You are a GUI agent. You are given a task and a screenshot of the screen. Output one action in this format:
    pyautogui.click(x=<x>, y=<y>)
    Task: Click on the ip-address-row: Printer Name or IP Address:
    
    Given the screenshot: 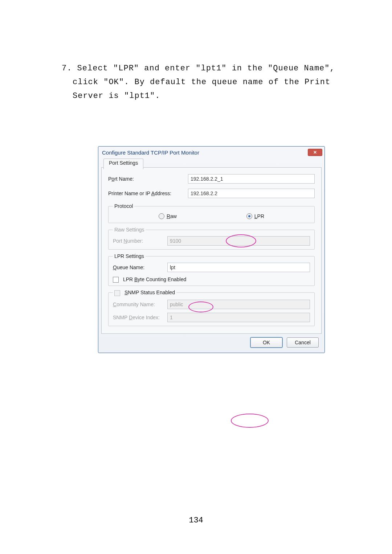 What is the action you would take?
    pyautogui.click(x=211, y=193)
    